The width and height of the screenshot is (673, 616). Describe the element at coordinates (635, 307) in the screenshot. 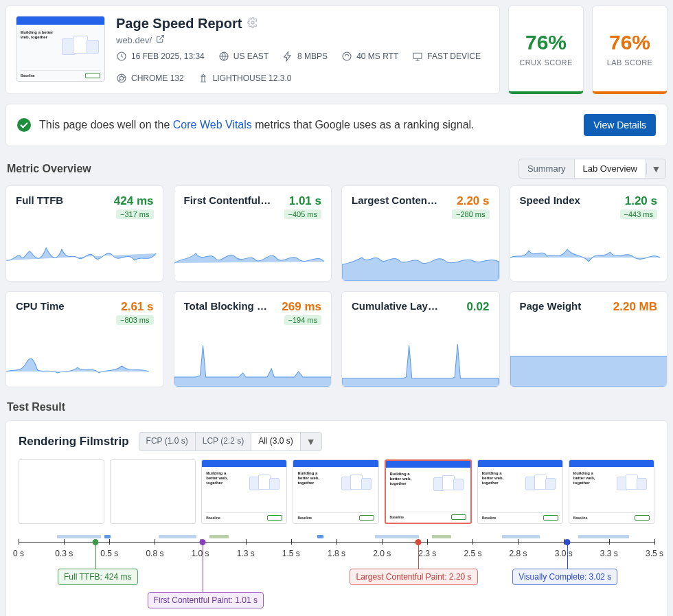

I see `metric-value: 2.20 MB` at that location.